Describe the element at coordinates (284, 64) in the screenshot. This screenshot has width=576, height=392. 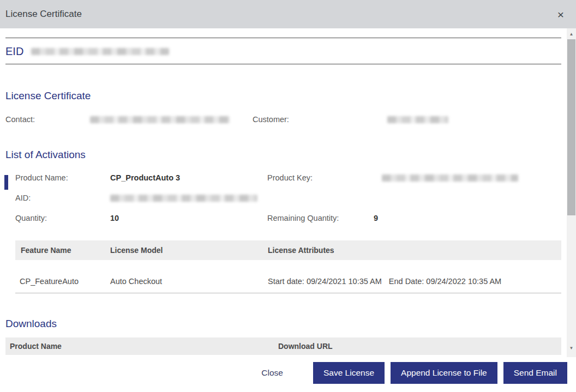
I see `eid-divider` at that location.